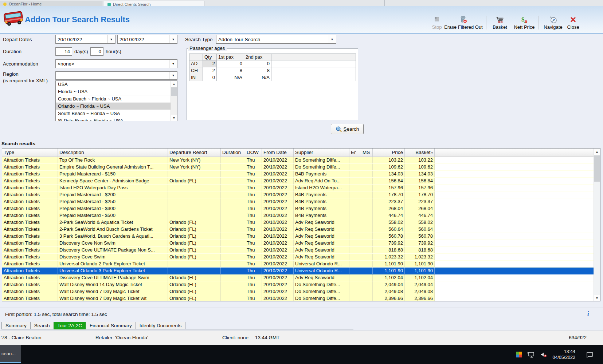 This screenshot has height=364, width=603. I want to click on region-option: Florida ~ USA, so click(117, 92).